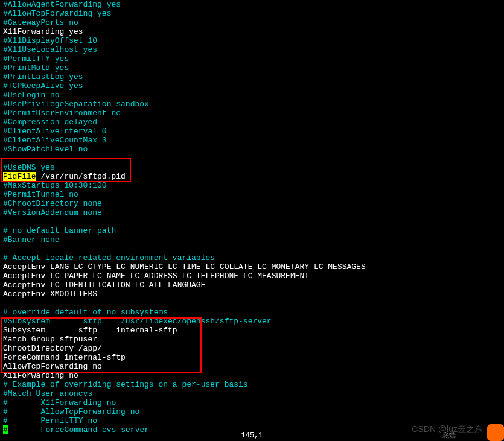 The height and width of the screenshot is (441, 504). I want to click on config-line: #ClientAliveInterval 0, so click(254, 132).